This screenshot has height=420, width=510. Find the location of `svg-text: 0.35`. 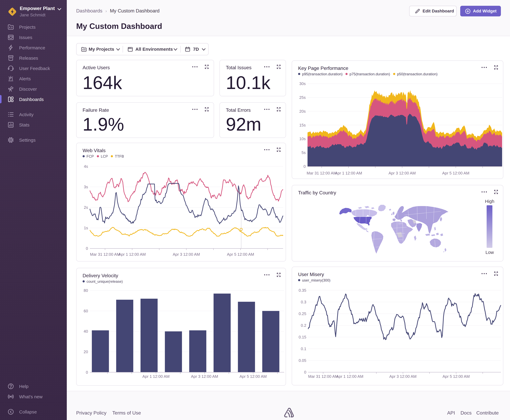

svg-text: 0.35 is located at coordinates (303, 290).